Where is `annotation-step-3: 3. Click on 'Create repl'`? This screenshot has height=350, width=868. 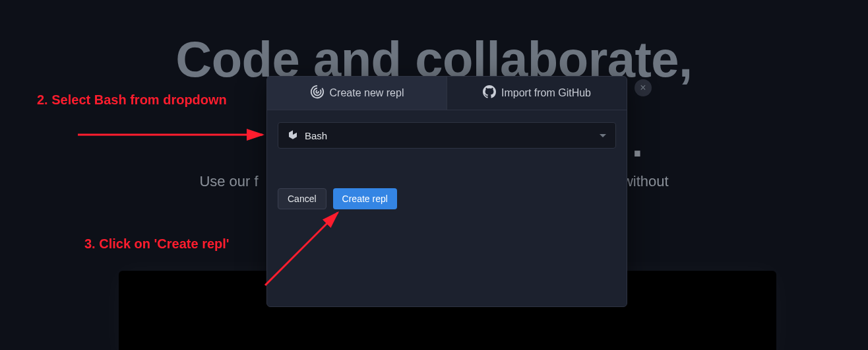 annotation-step-3: 3. Click on 'Create repl' is located at coordinates (157, 244).